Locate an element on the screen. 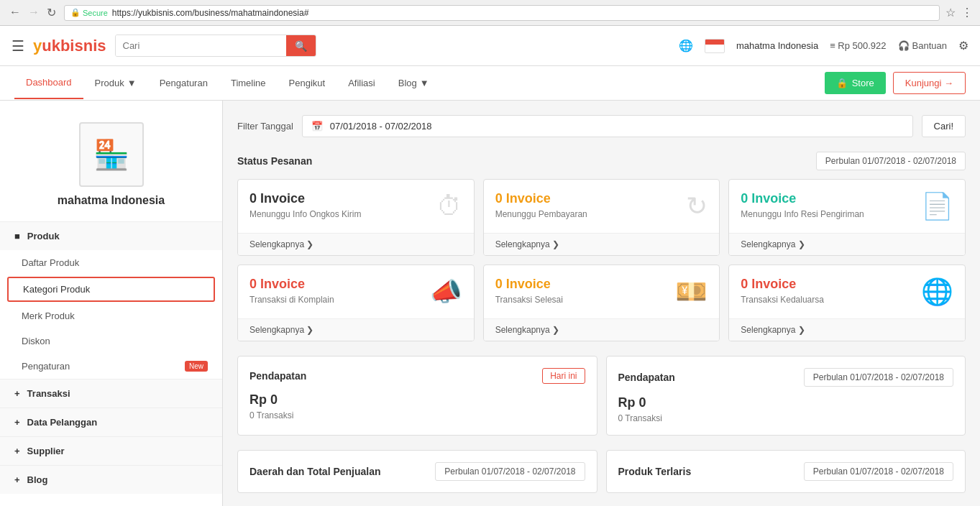  date-range-input: 📅 07/01/2018 - 07/02/2018 is located at coordinates (608, 126).